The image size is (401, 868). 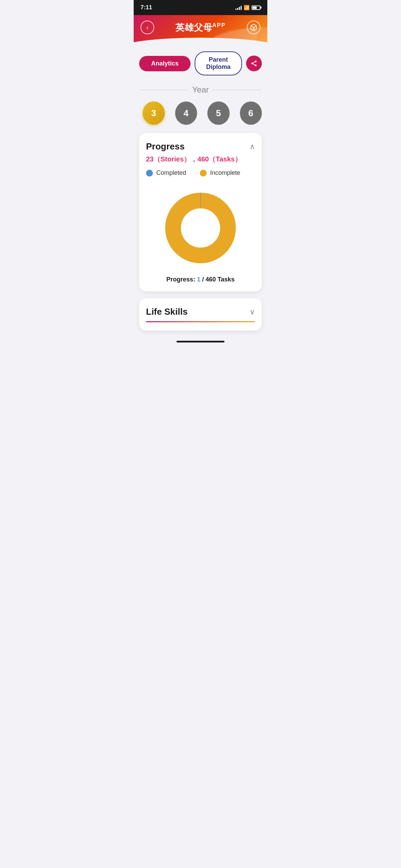 What do you see at coordinates (203, 173) in the screenshot?
I see `incomplete-dot` at bounding box center [203, 173].